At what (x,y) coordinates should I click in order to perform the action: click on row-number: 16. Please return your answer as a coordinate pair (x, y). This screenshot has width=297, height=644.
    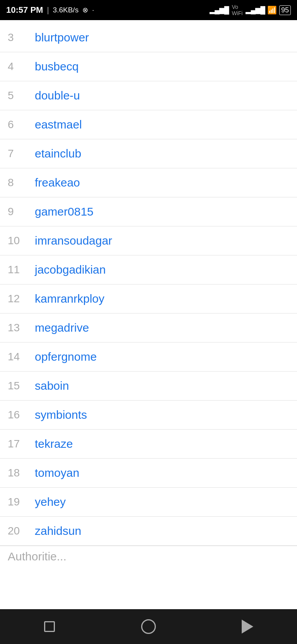
    Looking at the image, I should click on (21, 415).